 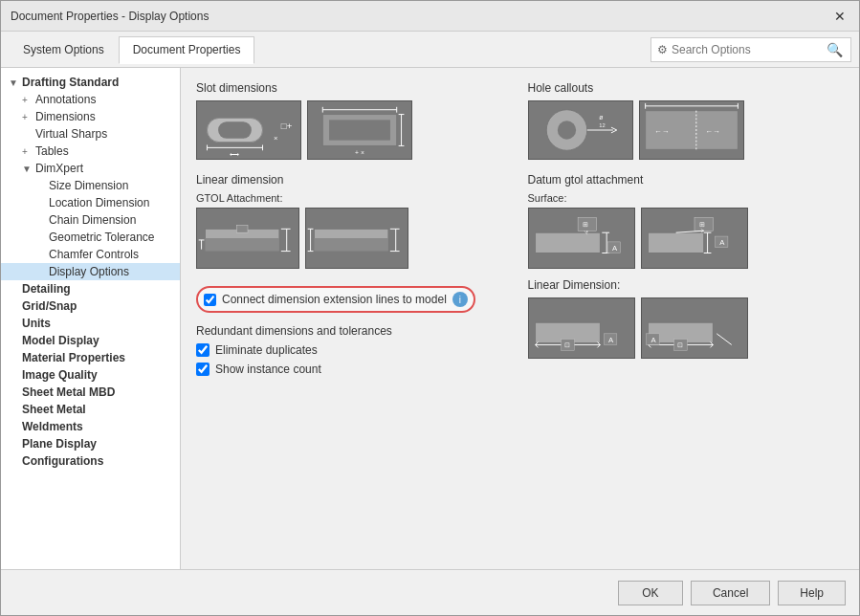 I want to click on search-input, so click(x=748, y=50).